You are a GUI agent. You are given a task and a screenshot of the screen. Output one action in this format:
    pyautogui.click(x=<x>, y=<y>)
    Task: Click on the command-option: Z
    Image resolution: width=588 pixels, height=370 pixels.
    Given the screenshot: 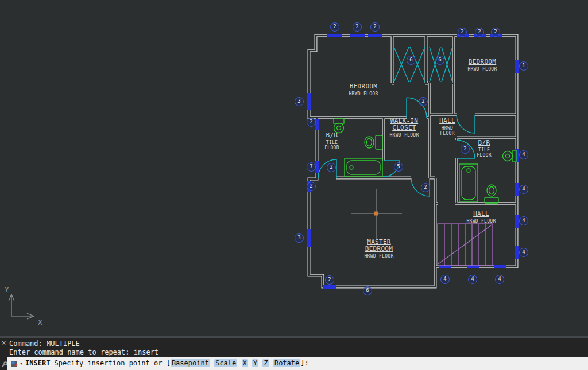 What is the action you would take?
    pyautogui.click(x=265, y=363)
    